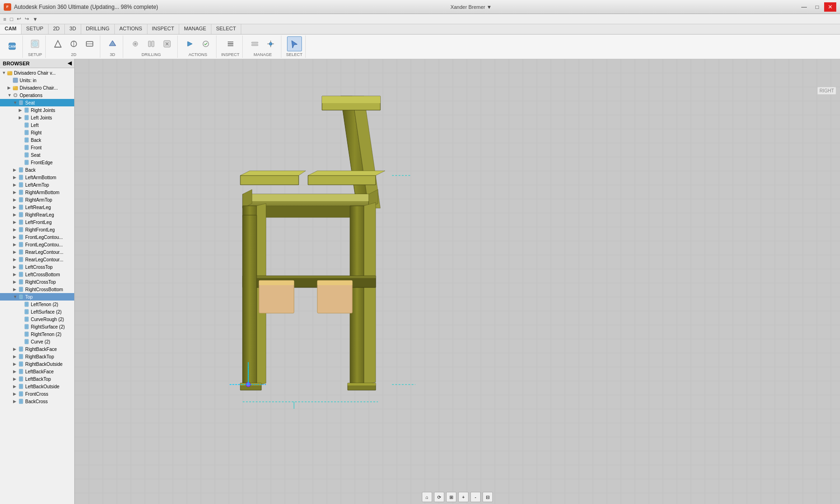  Describe the element at coordinates (427, 497) in the screenshot. I see `viewport-home-button: ⌂` at that location.